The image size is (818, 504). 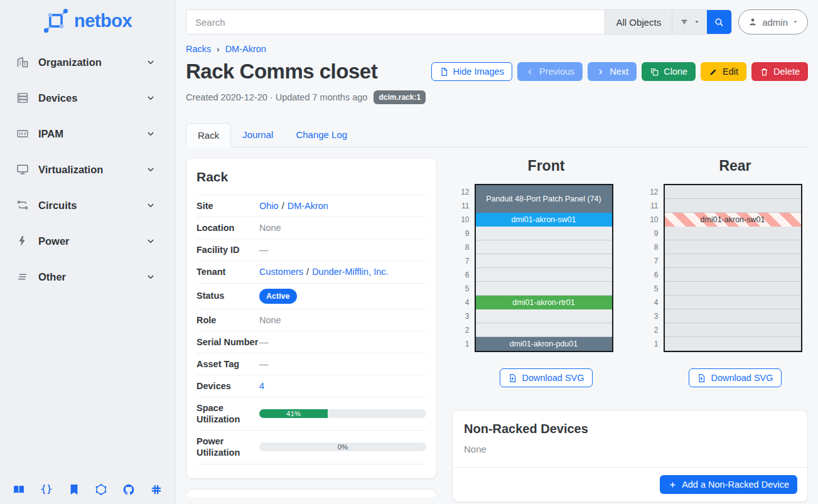 What do you see at coordinates (88, 62) in the screenshot?
I see `sidebar-item-organization: Organization` at bounding box center [88, 62].